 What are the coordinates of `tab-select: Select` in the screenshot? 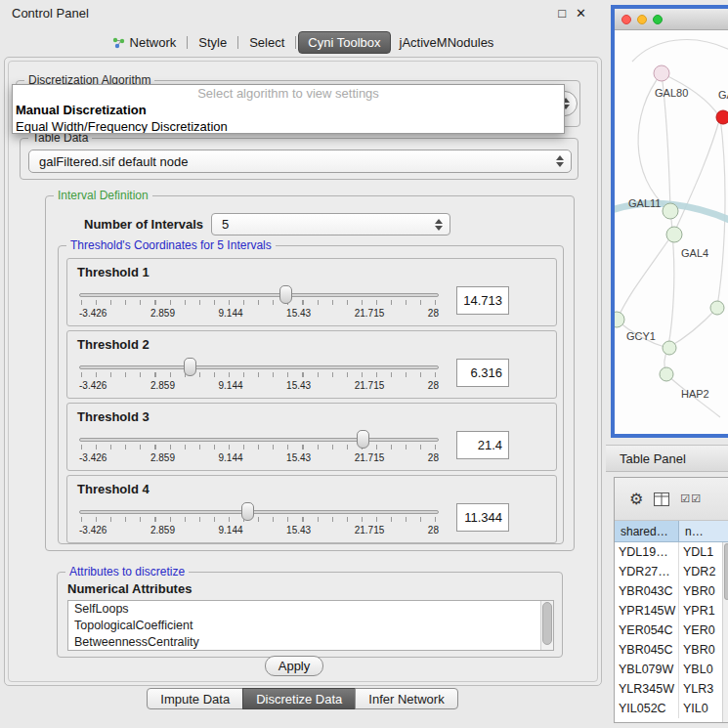 It's located at (267, 43).